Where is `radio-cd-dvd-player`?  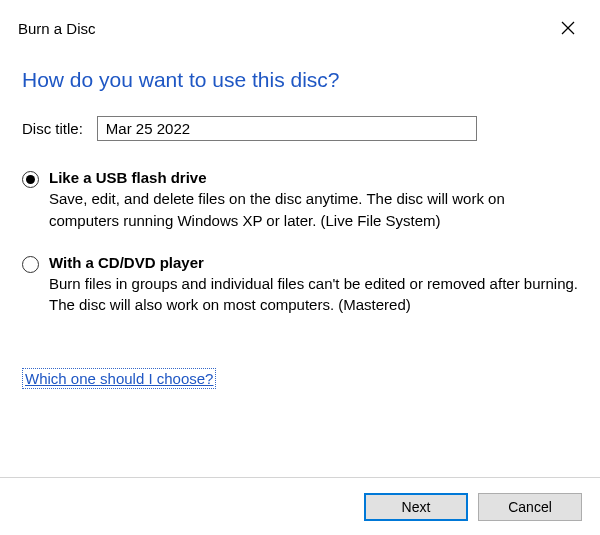
radio-cd-dvd-player is located at coordinates (30, 264).